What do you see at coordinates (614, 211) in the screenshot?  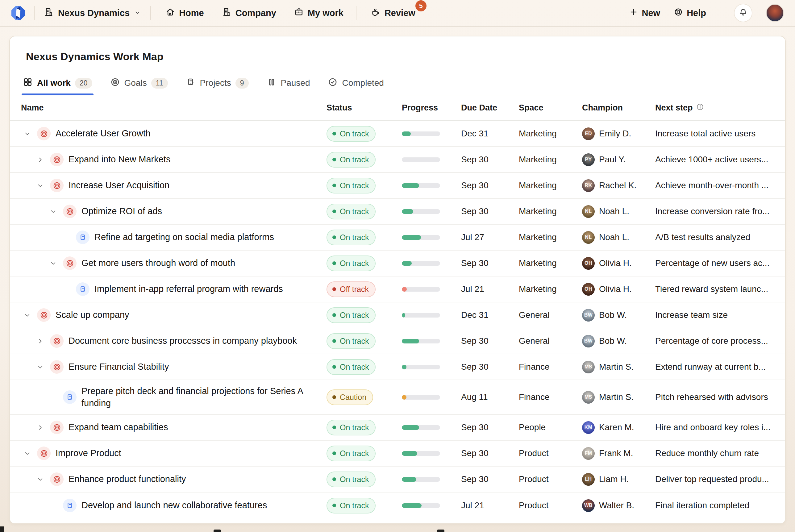 I see `champion-name: Noah L.` at bounding box center [614, 211].